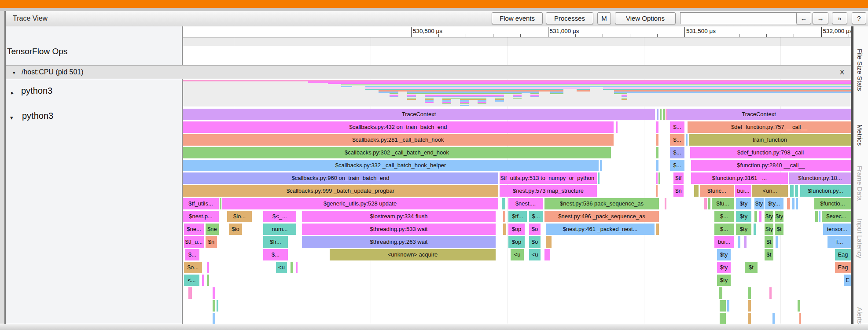  I want to click on trace-span: $def_function.py:757 __call__, so click(769, 127).